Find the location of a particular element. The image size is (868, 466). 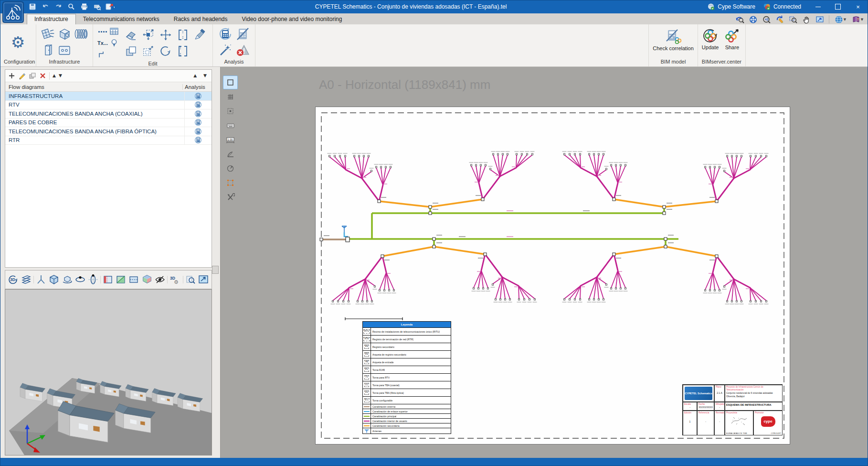

keyboard-entry-button is located at coordinates (230, 125).